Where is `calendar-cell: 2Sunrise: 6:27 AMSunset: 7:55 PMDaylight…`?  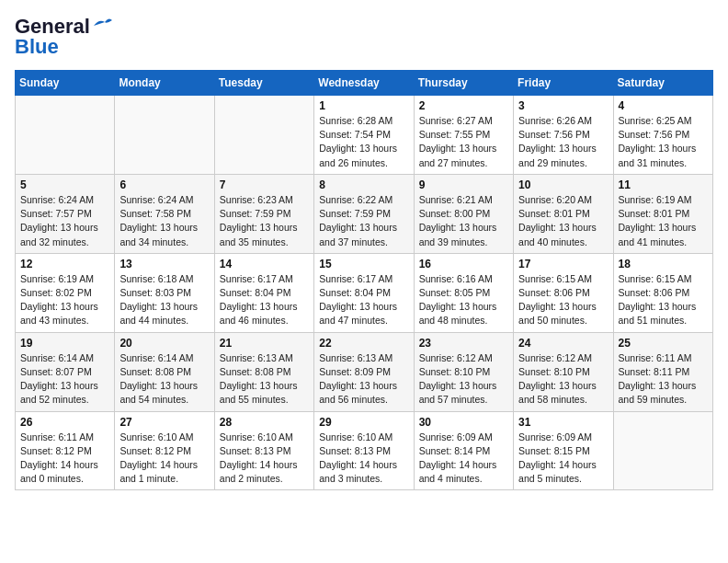 calendar-cell: 2Sunrise: 6:27 AMSunset: 7:55 PMDaylight… is located at coordinates (463, 135).